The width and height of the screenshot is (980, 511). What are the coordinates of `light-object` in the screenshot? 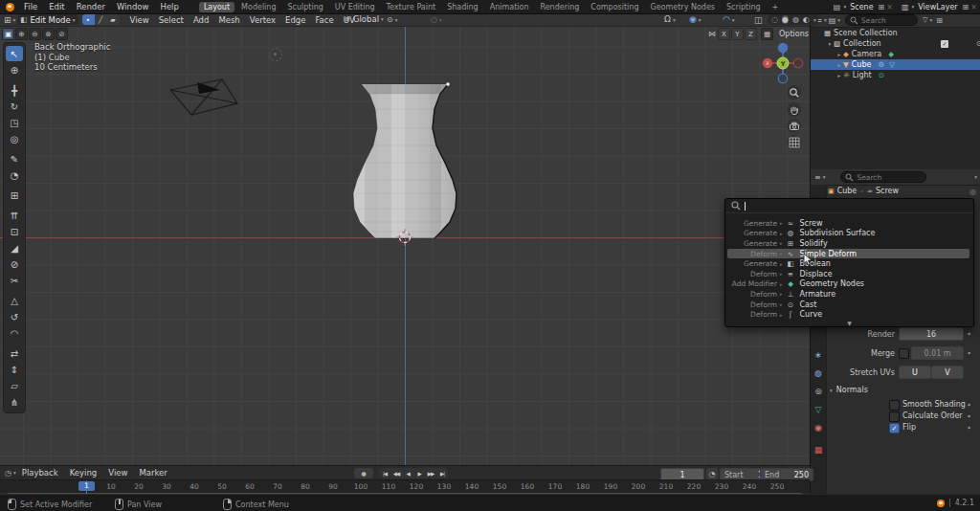 It's located at (276, 55).